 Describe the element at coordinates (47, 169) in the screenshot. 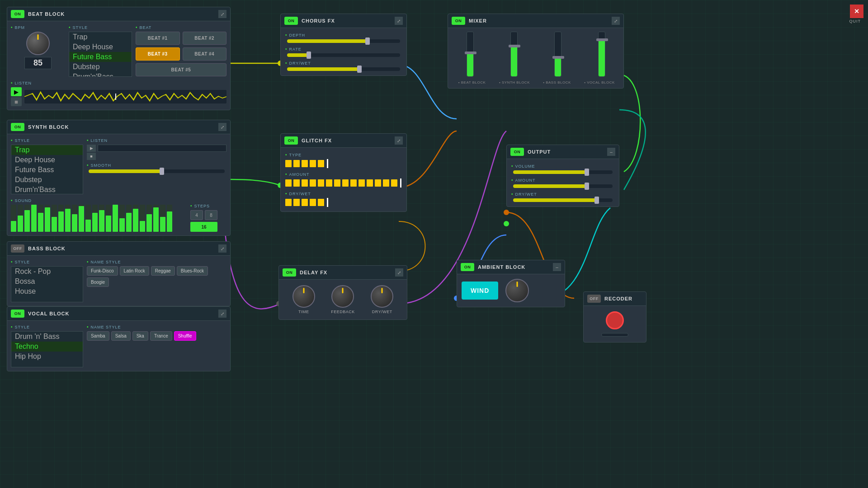

I see `synth-style-list: Trap Deep House Future Bass Dubstep Drum…` at that location.